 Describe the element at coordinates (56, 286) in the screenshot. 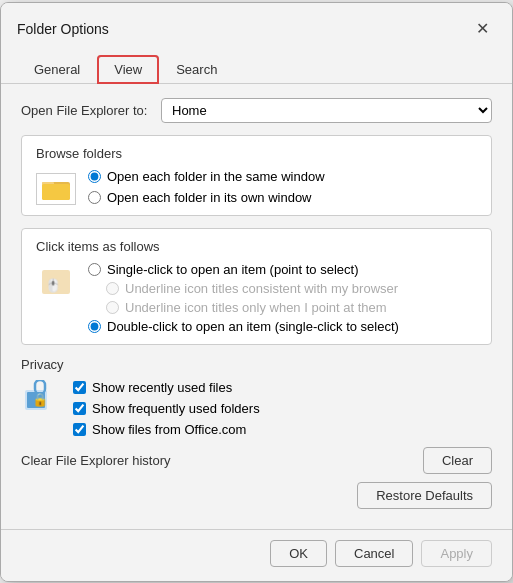

I see `hand-cursor-icon: 🖱️` at that location.